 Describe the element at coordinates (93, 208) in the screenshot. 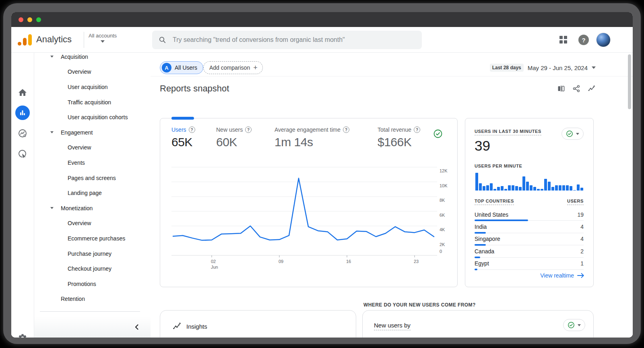

I see `nav-item-monetization: Monetization` at that location.